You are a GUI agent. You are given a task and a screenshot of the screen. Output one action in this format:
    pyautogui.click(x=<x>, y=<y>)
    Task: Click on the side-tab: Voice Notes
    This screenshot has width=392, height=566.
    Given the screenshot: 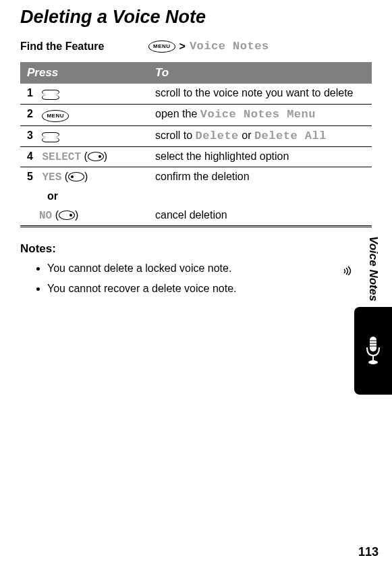 What is the action you would take?
    pyautogui.click(x=373, y=316)
    